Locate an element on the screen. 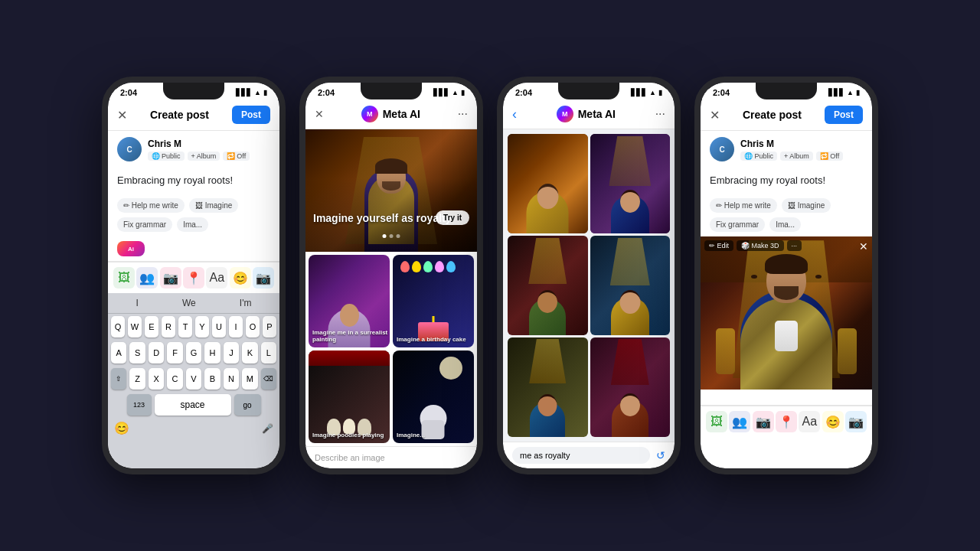 The image size is (980, 551). back-button-3: ‹ is located at coordinates (514, 115).